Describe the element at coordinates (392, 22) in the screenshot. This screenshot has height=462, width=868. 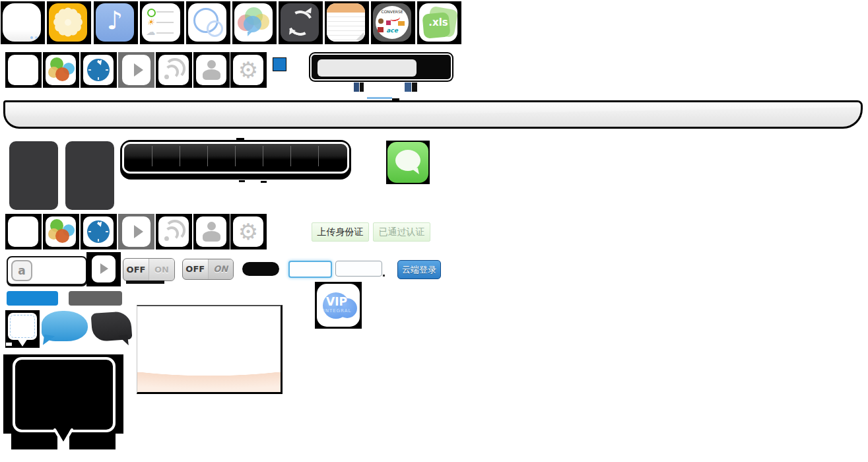
I see `brands-collage-icon: CONVERSE ace` at that location.